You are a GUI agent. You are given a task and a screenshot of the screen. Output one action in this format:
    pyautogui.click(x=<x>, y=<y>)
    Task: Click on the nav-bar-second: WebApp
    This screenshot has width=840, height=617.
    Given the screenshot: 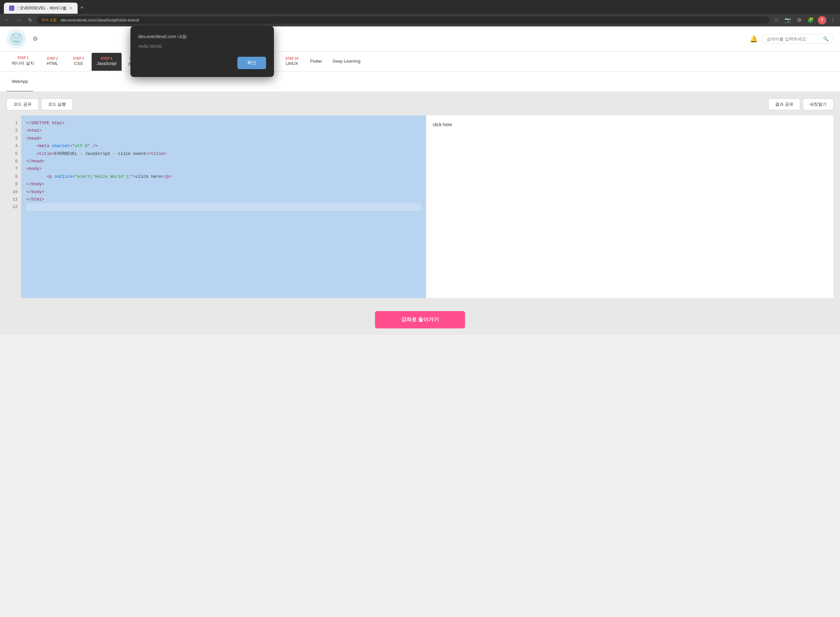 What is the action you would take?
    pyautogui.click(x=420, y=82)
    